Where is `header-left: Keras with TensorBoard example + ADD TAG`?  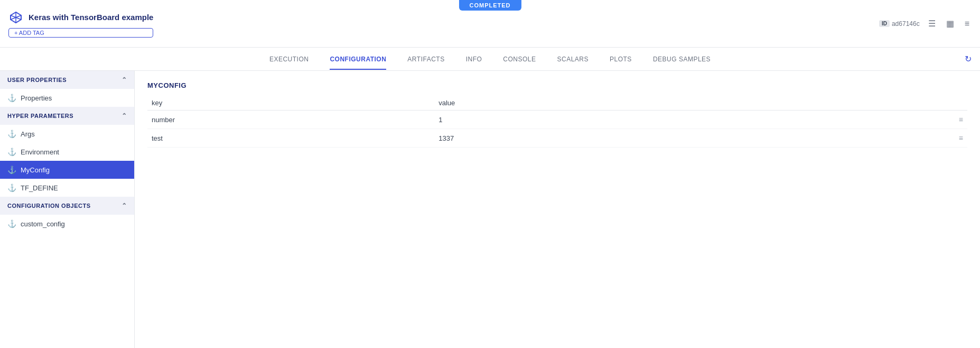
header-left: Keras with TensorBoard example + ADD TAG is located at coordinates (81, 24).